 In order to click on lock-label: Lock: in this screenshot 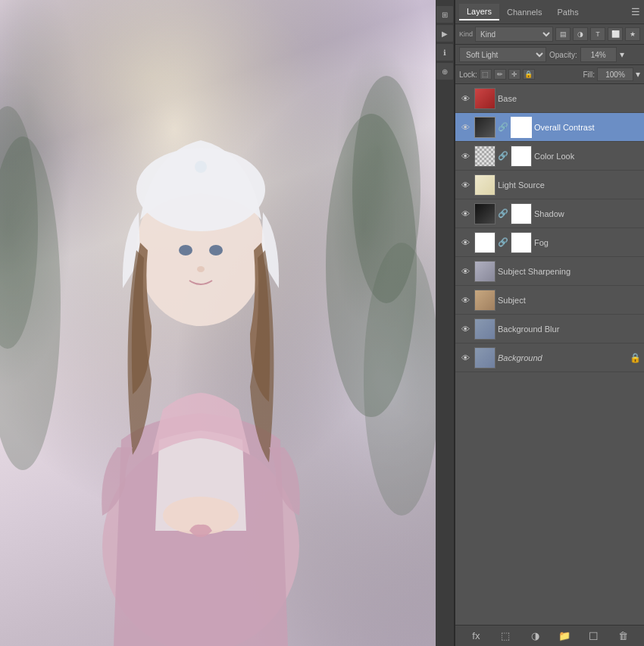, I will do `click(468, 74)`.